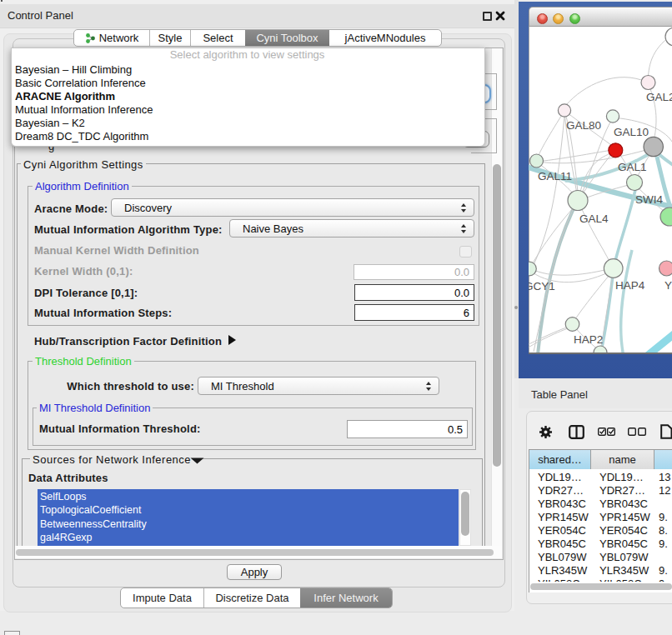 The width and height of the screenshot is (672, 635). What do you see at coordinates (630, 285) in the screenshot?
I see `svg-text: HAP4` at bounding box center [630, 285].